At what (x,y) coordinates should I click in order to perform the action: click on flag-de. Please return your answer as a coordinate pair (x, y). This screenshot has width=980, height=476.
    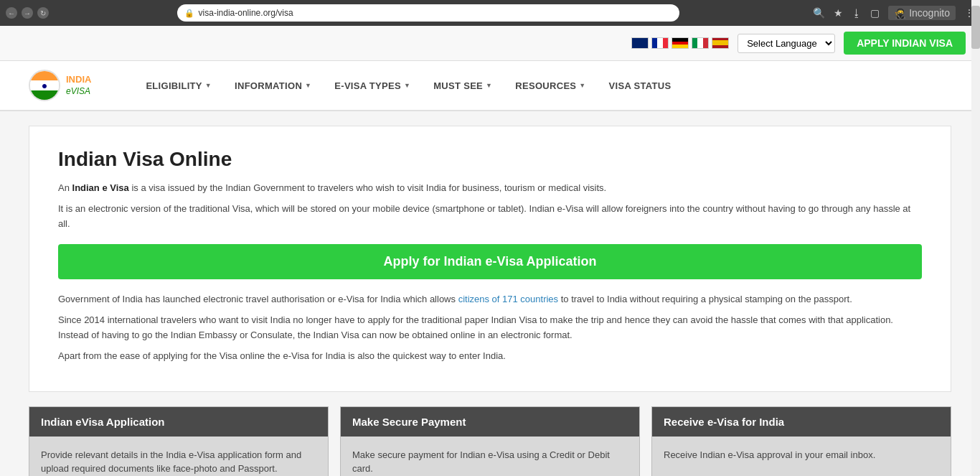
    Looking at the image, I should click on (680, 43).